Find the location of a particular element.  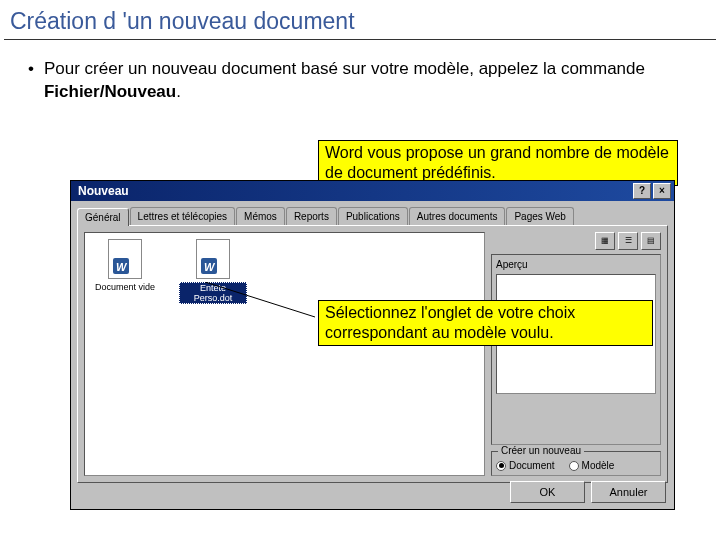

cancel-button: Annuler is located at coordinates (628, 492).